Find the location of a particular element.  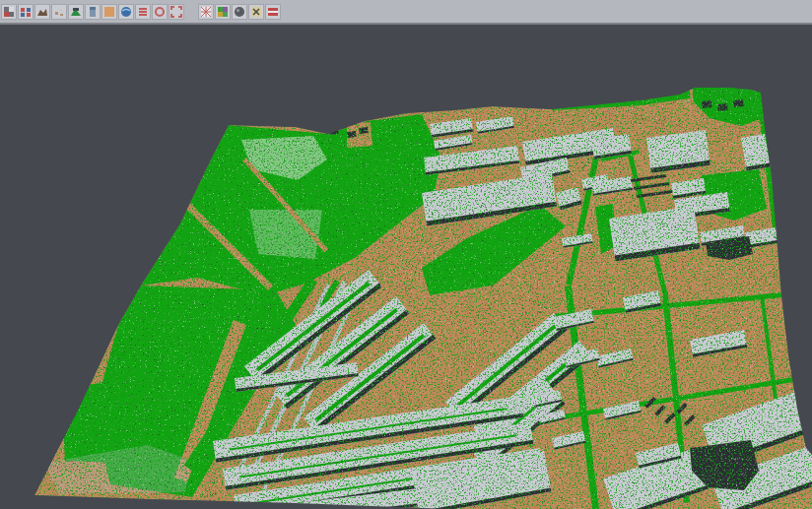

toolbar-button-open-file is located at coordinates (9, 12).